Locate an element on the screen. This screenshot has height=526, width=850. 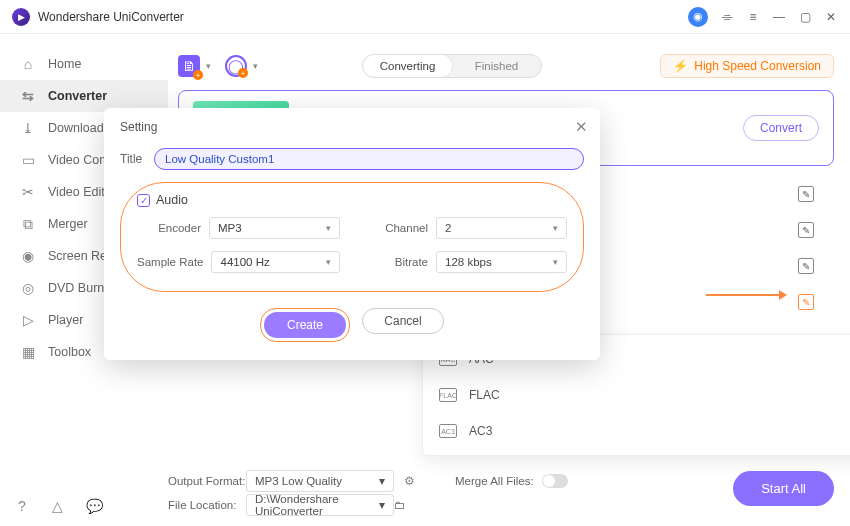
audio-checkbox: ✓ is located at coordinates (144, 200).